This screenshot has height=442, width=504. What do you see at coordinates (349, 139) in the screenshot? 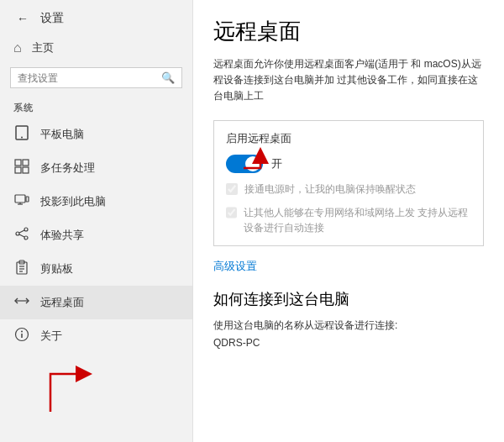
I see `enable-section-title: 启用远程桌面` at bounding box center [349, 139].